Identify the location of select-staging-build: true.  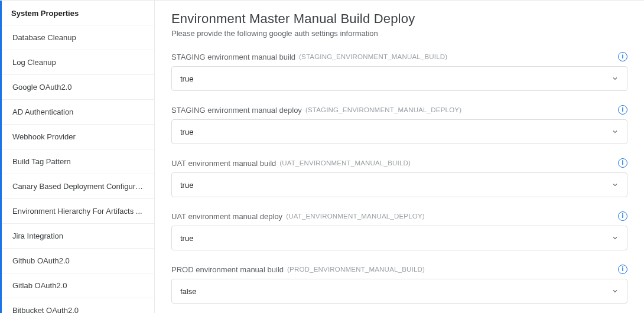
(399, 79).